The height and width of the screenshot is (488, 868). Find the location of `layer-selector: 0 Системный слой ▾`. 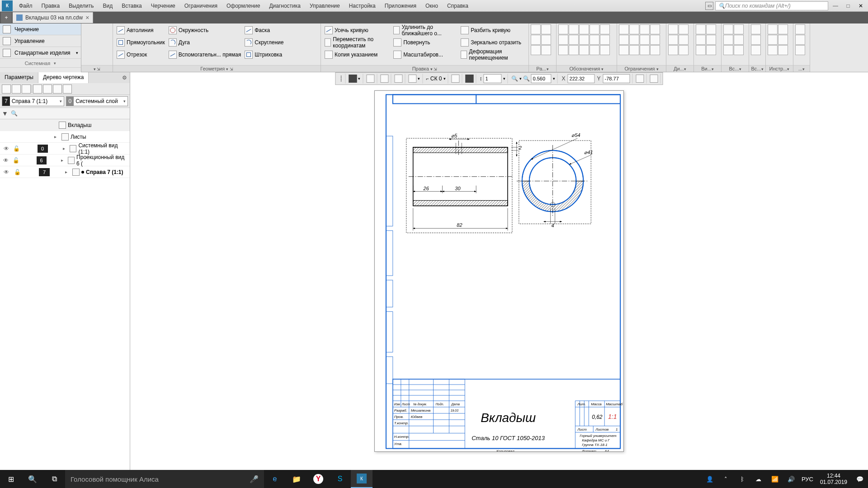

layer-selector: 0 Системный слой ▾ is located at coordinates (97, 101).